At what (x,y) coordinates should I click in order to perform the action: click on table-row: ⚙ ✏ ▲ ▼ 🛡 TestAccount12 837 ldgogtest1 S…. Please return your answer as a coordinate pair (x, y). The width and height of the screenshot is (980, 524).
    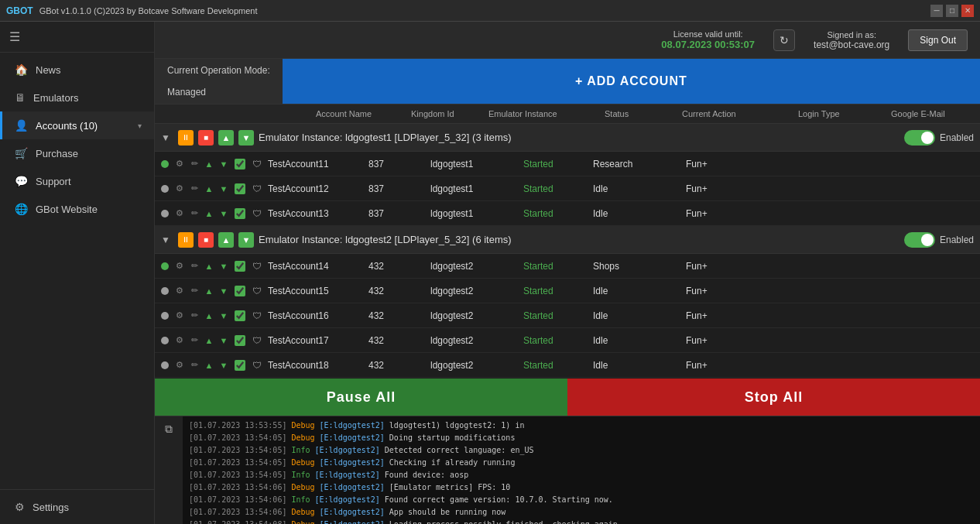
    Looking at the image, I should click on (567, 189).